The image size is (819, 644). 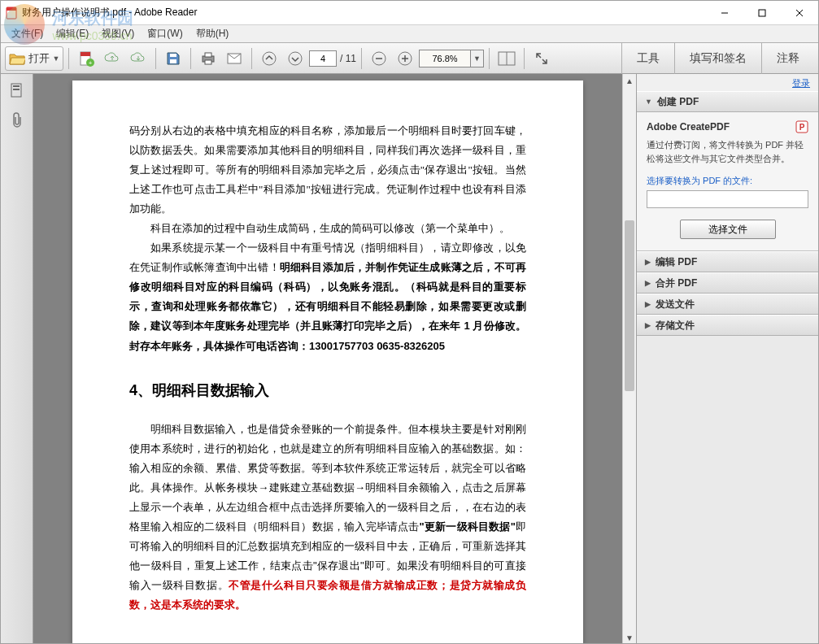 I want to click on doc-p2: 科目在添加的过程中自动生成简码，生成的简码可以修改（第一个菜单中）。, so click(x=328, y=228).